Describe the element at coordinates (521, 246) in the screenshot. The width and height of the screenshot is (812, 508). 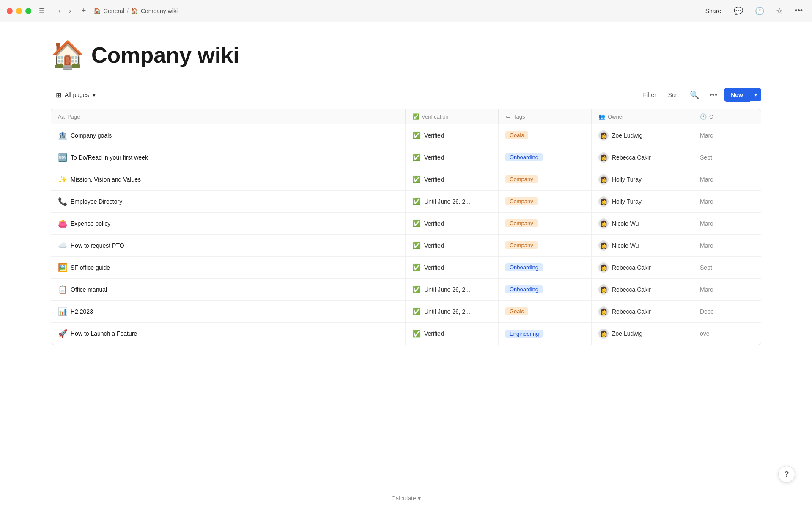
I see `row-tag: Company` at that location.